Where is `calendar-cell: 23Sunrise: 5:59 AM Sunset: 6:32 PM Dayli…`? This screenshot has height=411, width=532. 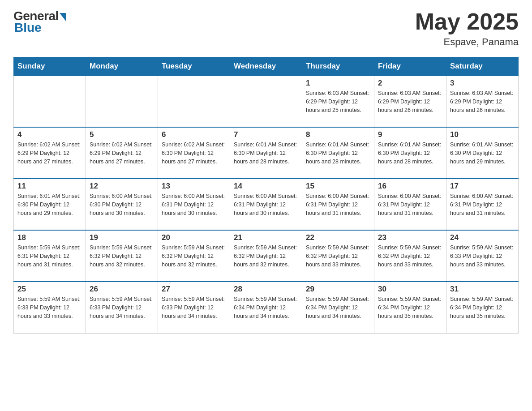 calendar-cell: 23Sunrise: 5:59 AM Sunset: 6:32 PM Dayli… is located at coordinates (410, 256).